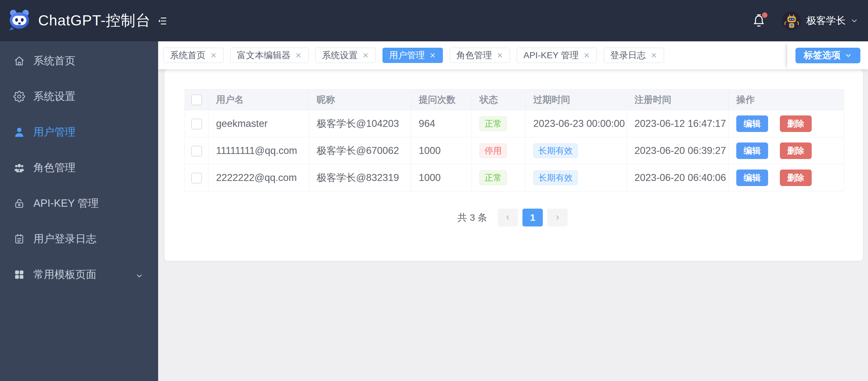 The height and width of the screenshot is (381, 868). I want to click on sidebar-item-label: API-KEY 管理, so click(66, 203).